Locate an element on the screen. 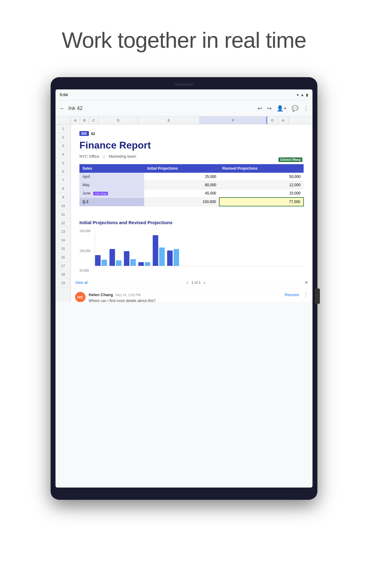 This screenshot has width=368, height=588. april-initial-cell: 25,000 is located at coordinates (182, 177).